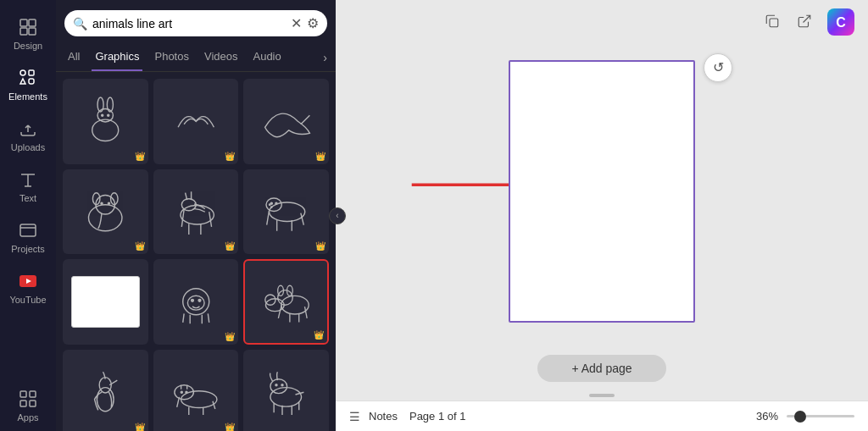 This screenshot has height=431, width=868. Describe the element at coordinates (28, 46) in the screenshot. I see `sidebar-label-design: Design` at that location.